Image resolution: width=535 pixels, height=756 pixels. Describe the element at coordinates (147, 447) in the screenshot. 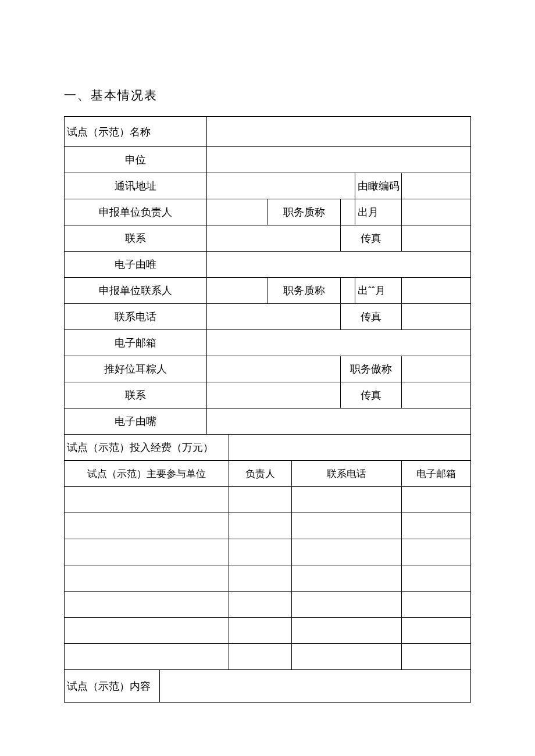

I see `label-budget: 试点（示范）投入经费（万元）` at that location.